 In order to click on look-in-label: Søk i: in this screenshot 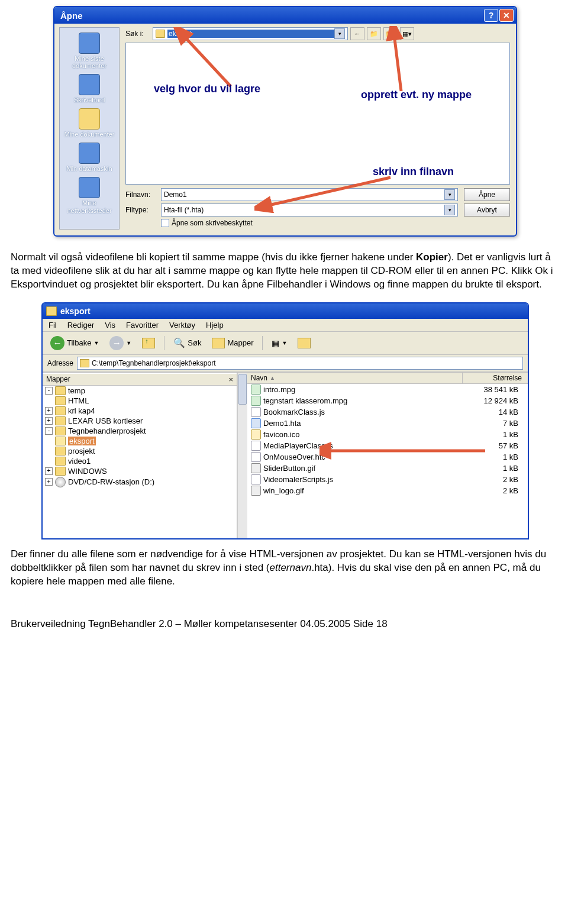, I will do `click(139, 34)`.